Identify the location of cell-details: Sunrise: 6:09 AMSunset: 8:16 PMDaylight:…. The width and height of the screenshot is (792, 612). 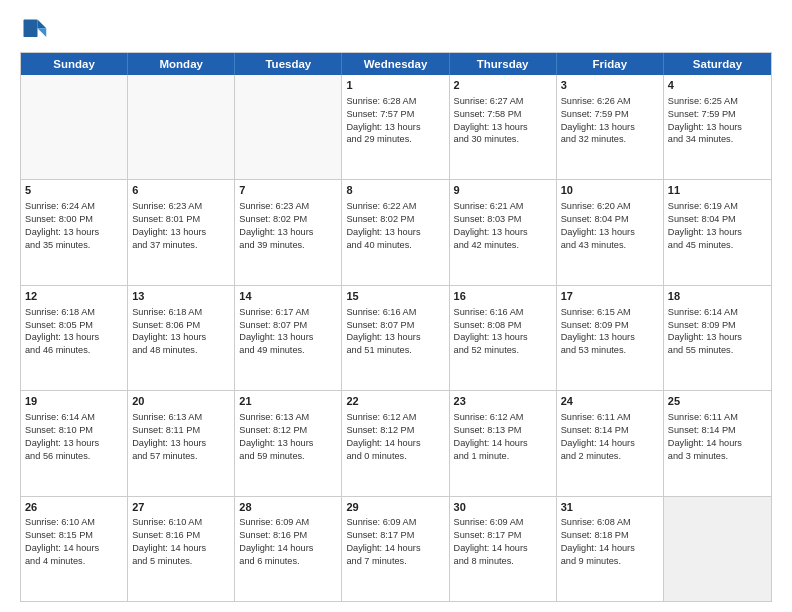
(288, 542).